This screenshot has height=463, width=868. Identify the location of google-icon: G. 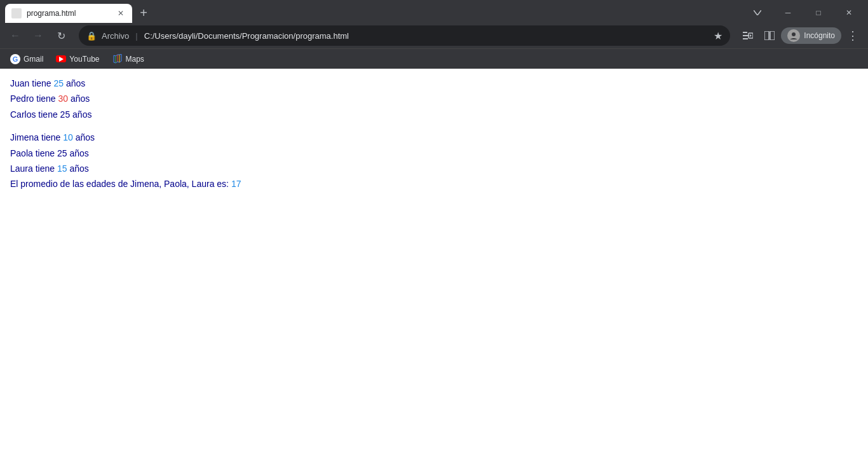
(15, 59).